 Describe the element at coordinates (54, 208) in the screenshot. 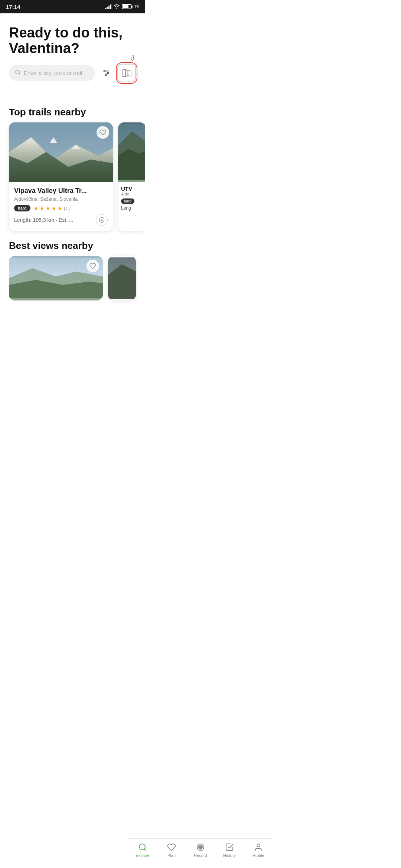

I see `star-4: ★` at that location.